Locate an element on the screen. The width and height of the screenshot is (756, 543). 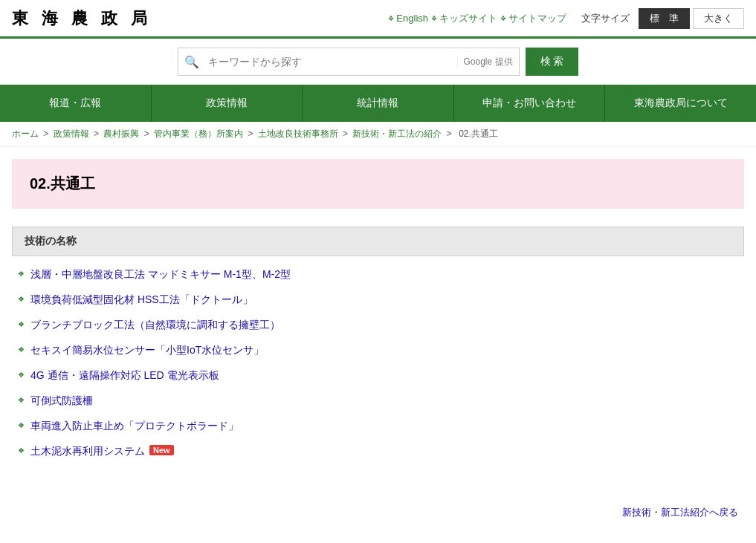
breadcrumb-new-tech: 新技術・新工法の紹介 is located at coordinates (397, 134).